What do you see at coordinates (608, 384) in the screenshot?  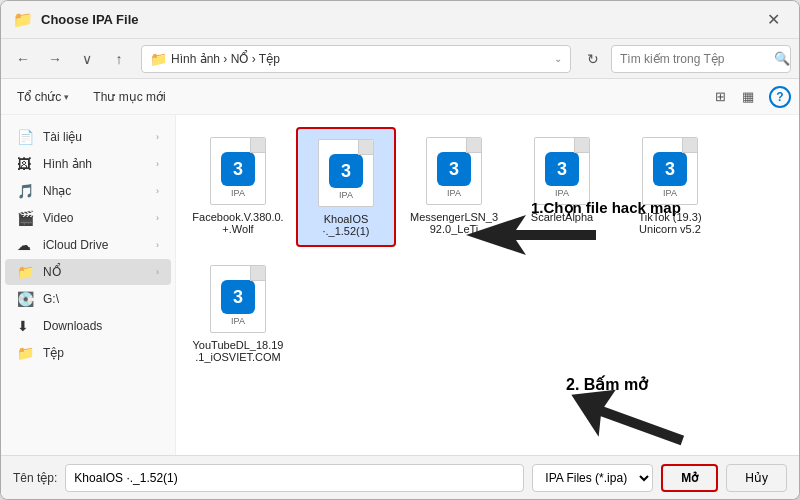 I see `step2-text: 2. Bấm mở` at bounding box center [608, 384].